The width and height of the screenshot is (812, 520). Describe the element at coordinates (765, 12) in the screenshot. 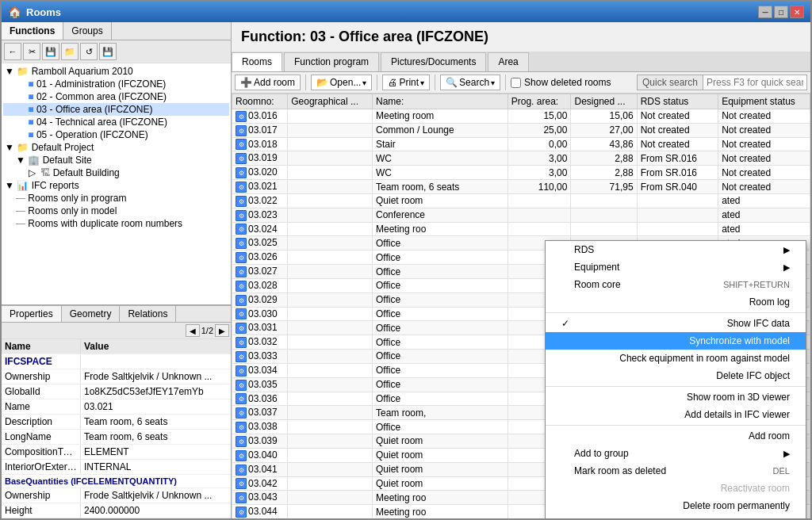

I see `minimize-button: ─` at that location.